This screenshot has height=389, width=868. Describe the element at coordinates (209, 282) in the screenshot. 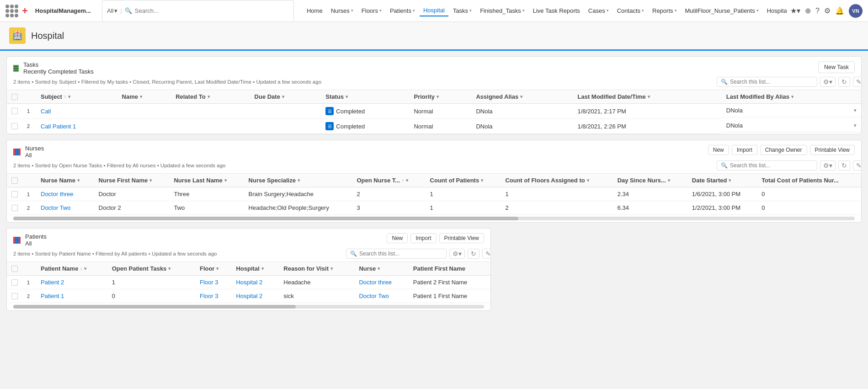

I see `patients-row1-floor-link: Floor 3` at that location.